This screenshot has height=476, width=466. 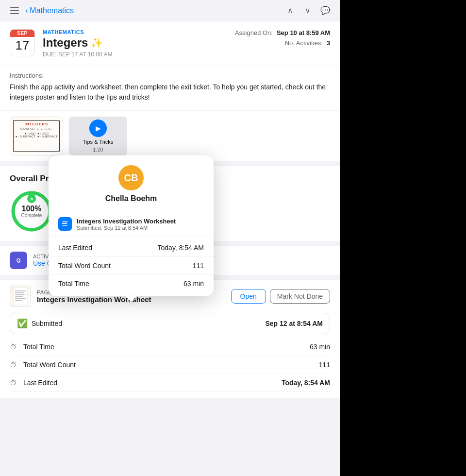 I want to click on total-time-row: ⏱ Total Time 63 min, so click(x=170, y=347).